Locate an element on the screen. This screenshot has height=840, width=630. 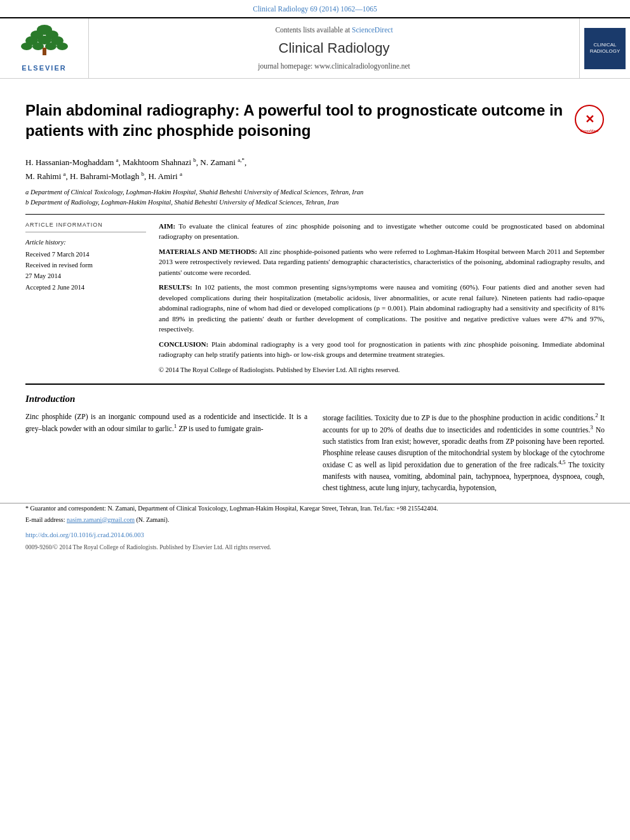
intro-col-left: Zinc phosphide (ZP) is an inorganic comp… is located at coordinates (166, 453).